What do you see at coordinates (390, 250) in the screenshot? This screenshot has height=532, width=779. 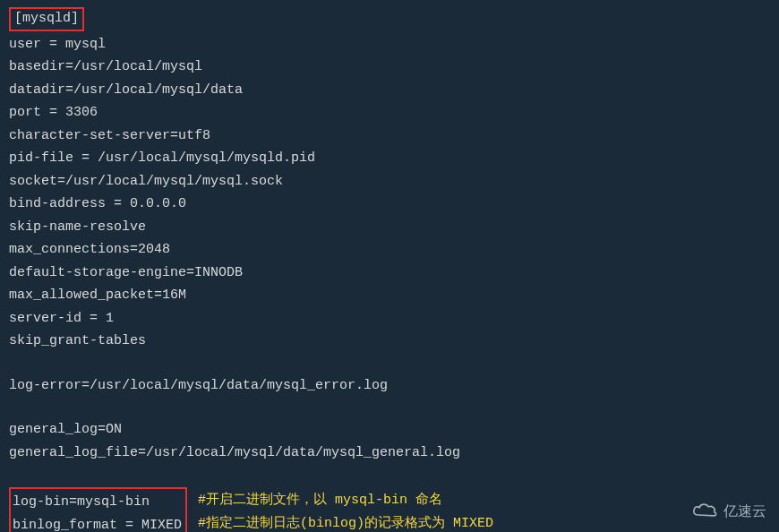 I see `config-line: max_connections=2048` at bounding box center [390, 250].